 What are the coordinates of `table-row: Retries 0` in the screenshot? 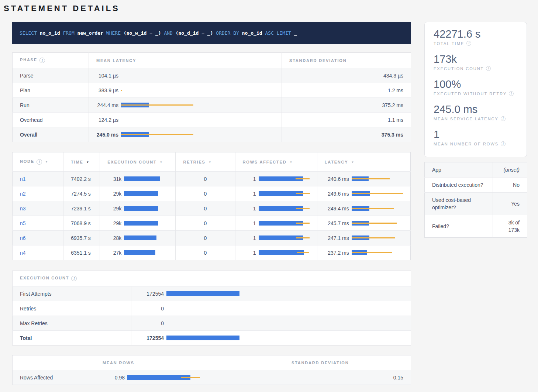 It's located at (212, 309).